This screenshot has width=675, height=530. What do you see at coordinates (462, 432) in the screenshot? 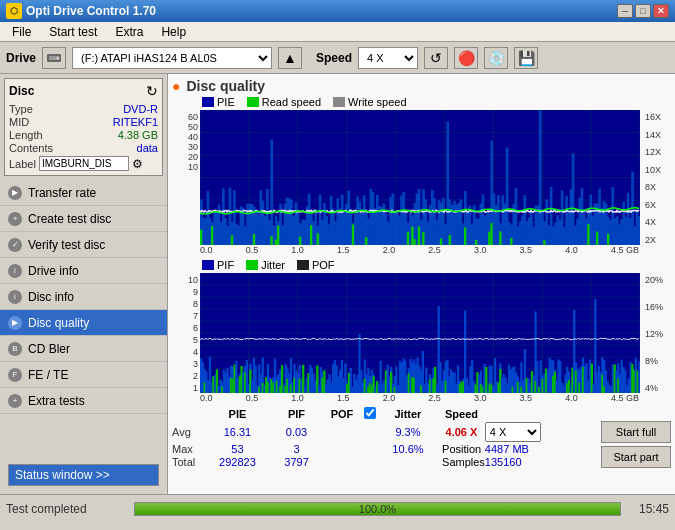
I see `stats-avg-speed: 4.06 X` at bounding box center [462, 432].